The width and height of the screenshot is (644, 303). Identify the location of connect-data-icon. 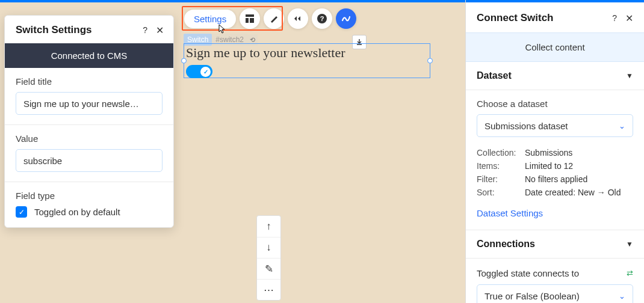
(346, 19).